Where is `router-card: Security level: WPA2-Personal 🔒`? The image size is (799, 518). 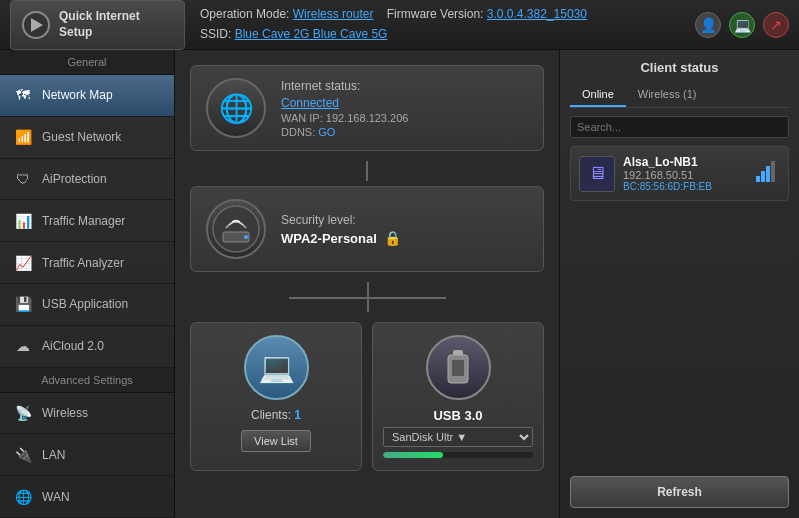 router-card: Security level: WPA2-Personal 🔒 is located at coordinates (367, 229).